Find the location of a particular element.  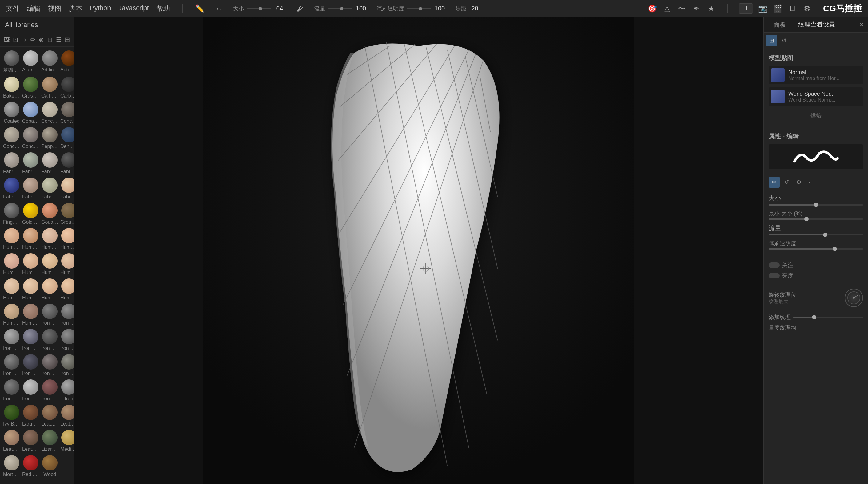

material-item-human-n3: Human N... is located at coordinates (11, 315).